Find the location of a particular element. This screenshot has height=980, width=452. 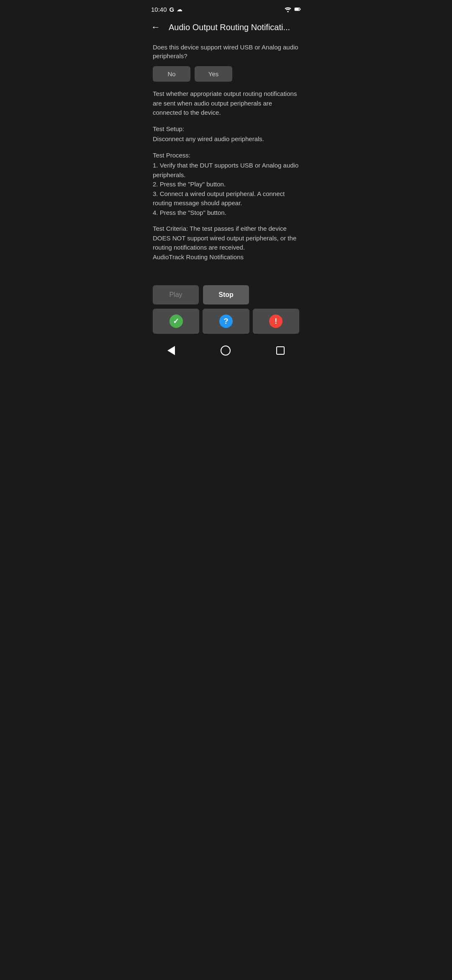

nav-recent-icon is located at coordinates (280, 351).